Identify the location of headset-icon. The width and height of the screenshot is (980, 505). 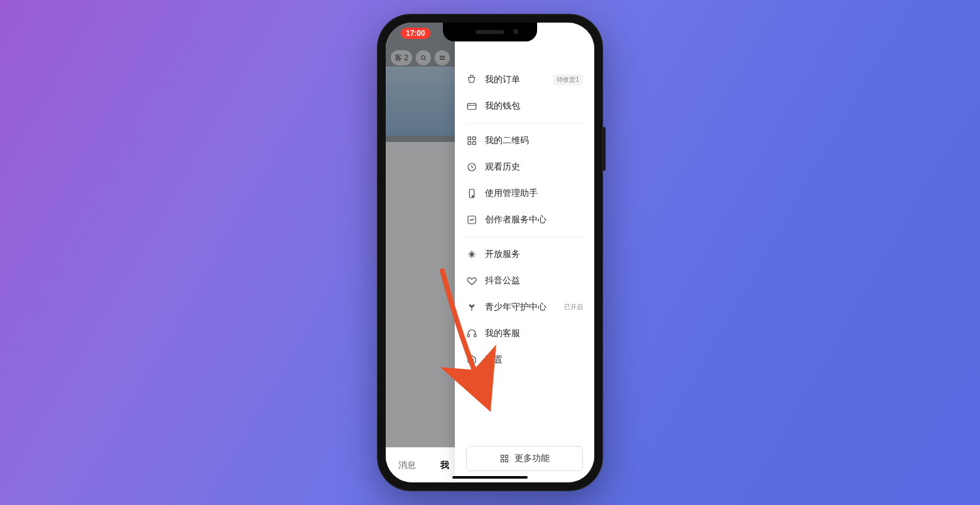
(472, 334).